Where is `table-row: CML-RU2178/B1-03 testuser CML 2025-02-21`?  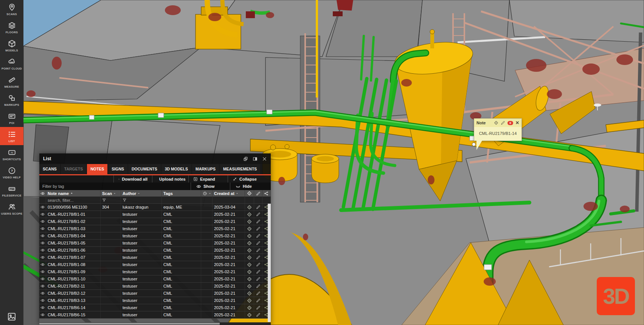
table-row: CML-RU2178/B1-03 testuser CML 2025-02-21 is located at coordinates (155, 229).